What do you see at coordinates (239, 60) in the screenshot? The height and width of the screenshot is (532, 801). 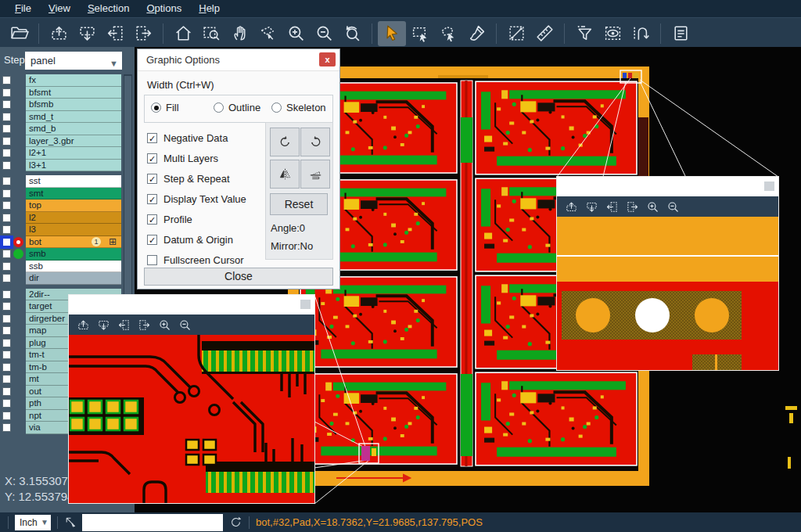 I see `dialog-titlebar: Graphic Options x` at bounding box center [239, 60].